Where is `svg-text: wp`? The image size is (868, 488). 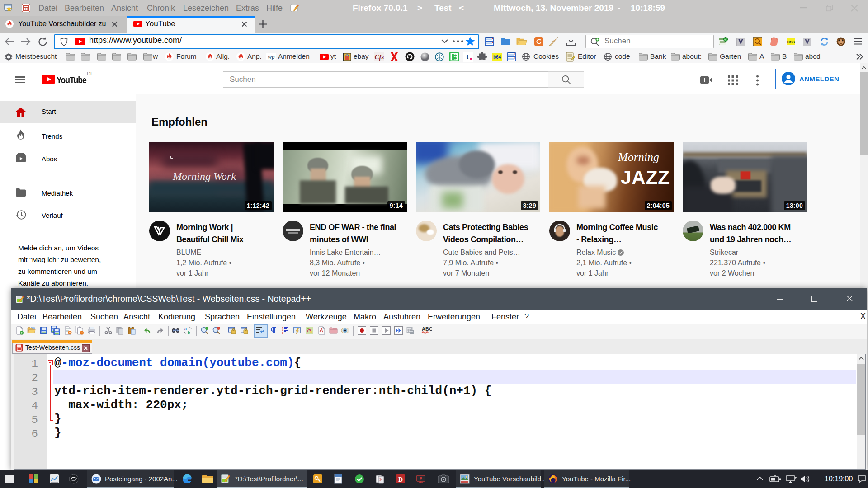
svg-text: wp is located at coordinates (271, 57).